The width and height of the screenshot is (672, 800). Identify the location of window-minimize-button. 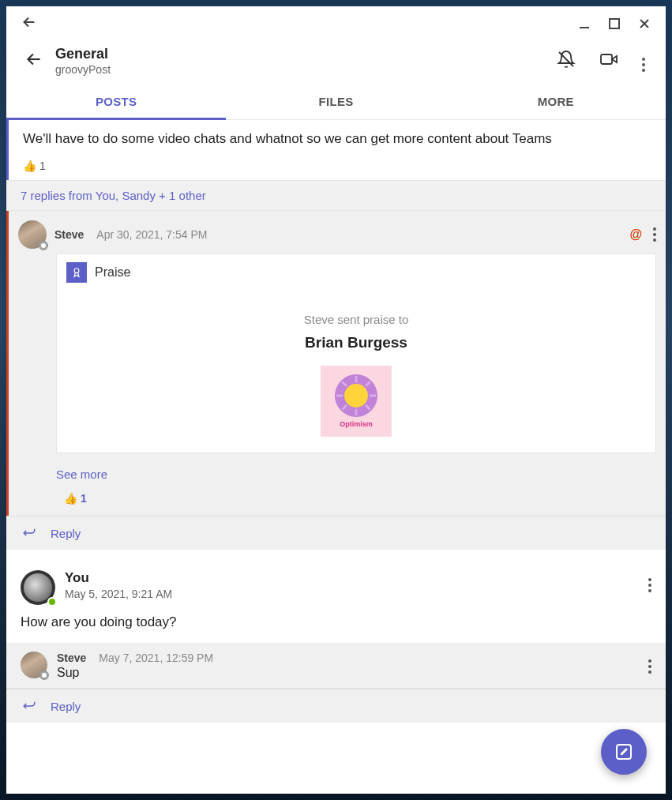
(584, 24).